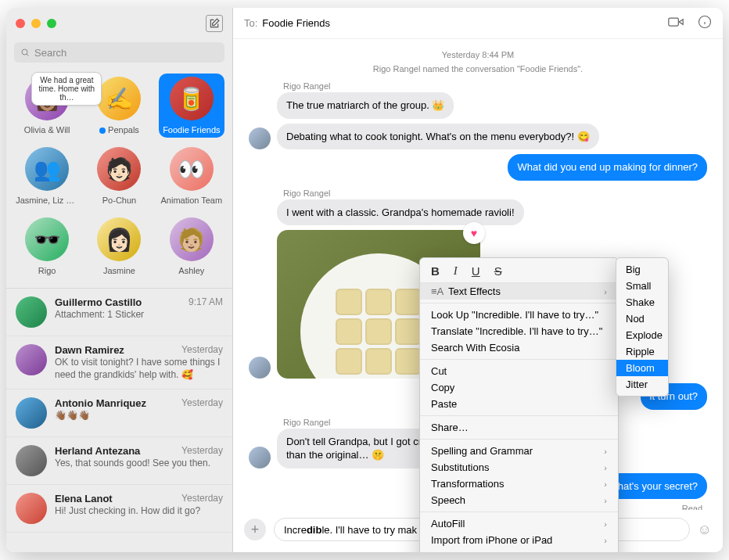 The image size is (729, 560). Describe the element at coordinates (119, 239) in the screenshot. I see `avatar: 👩🏻` at that location.